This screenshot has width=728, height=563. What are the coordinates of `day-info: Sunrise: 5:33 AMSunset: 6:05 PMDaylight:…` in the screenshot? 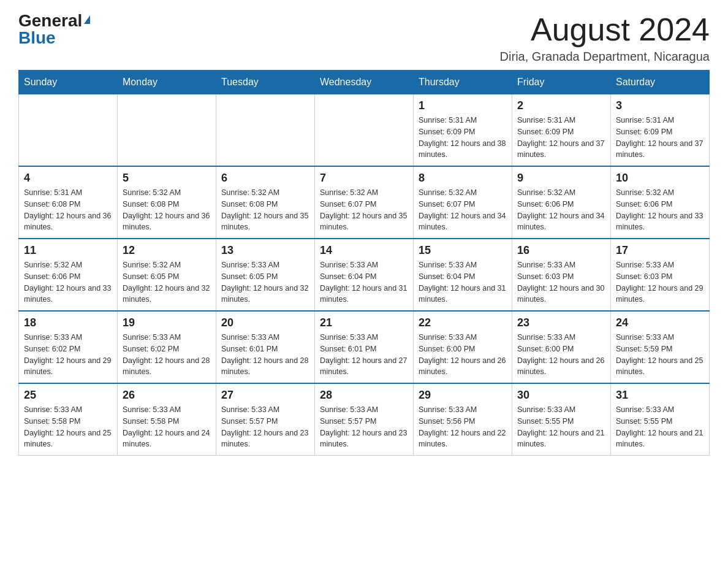 It's located at (265, 282).